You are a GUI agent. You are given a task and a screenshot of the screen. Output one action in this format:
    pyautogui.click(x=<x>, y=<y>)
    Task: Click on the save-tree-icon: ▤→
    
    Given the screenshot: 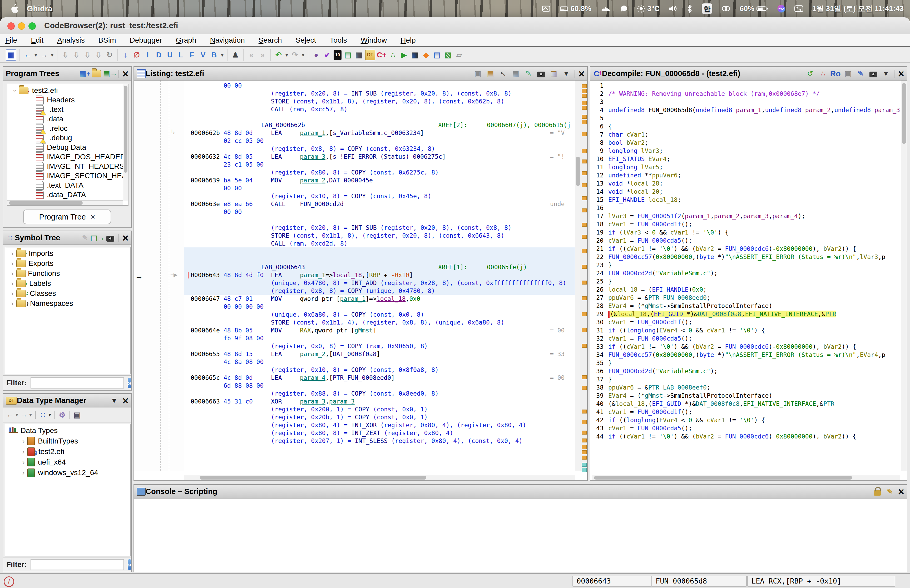 What is the action you would take?
    pyautogui.click(x=98, y=238)
    